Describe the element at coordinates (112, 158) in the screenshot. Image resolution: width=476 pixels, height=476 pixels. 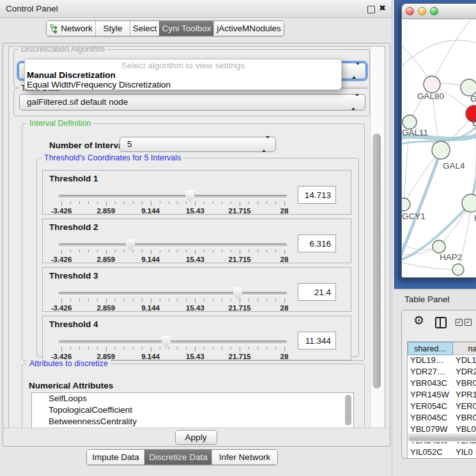
I see `group-title: Threshold's Coordinates for 5 Intervals` at that location.